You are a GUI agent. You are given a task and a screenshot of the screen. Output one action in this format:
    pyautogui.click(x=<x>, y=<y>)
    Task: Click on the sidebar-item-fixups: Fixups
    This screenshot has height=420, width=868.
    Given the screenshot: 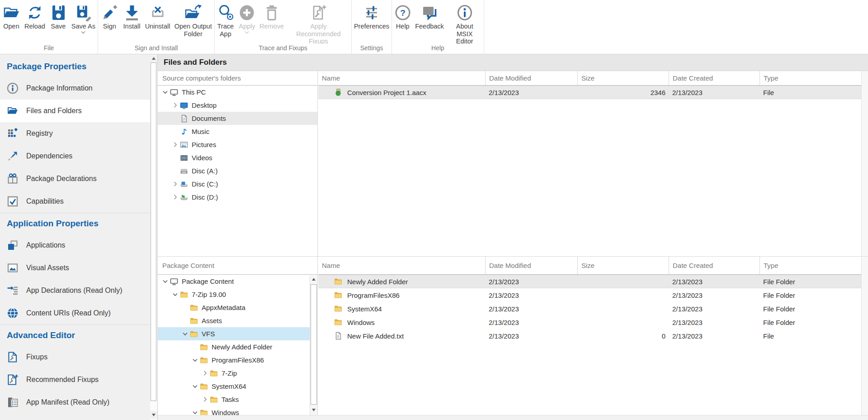 What is the action you would take?
    pyautogui.click(x=75, y=357)
    